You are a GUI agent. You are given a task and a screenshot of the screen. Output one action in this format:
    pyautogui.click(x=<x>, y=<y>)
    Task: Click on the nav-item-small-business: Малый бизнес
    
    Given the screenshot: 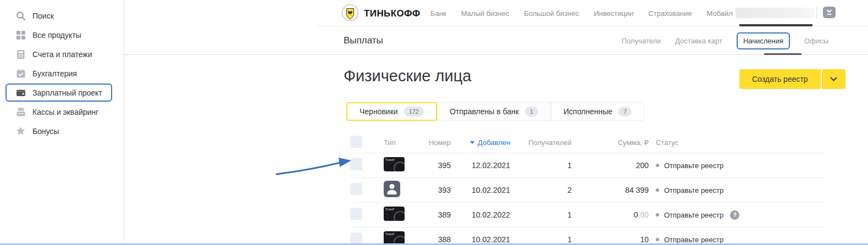 What is the action you would take?
    pyautogui.click(x=485, y=13)
    